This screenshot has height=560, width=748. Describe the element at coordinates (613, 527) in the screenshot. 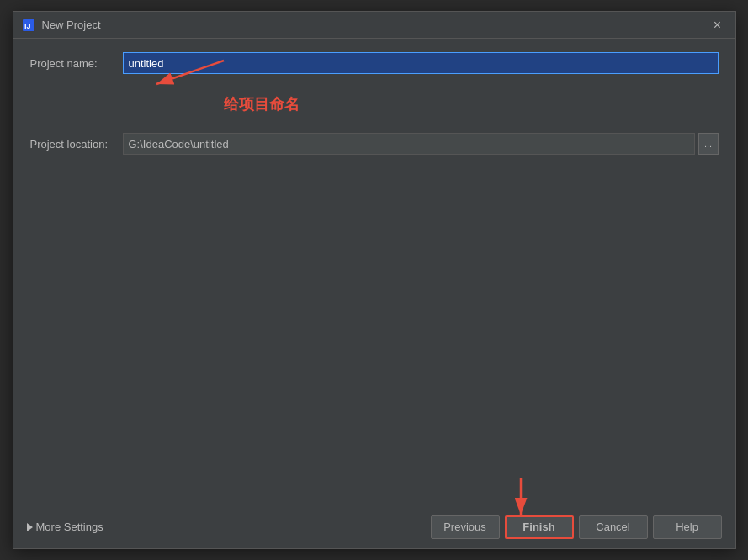

I see `cancel-button: Cancel` at that location.